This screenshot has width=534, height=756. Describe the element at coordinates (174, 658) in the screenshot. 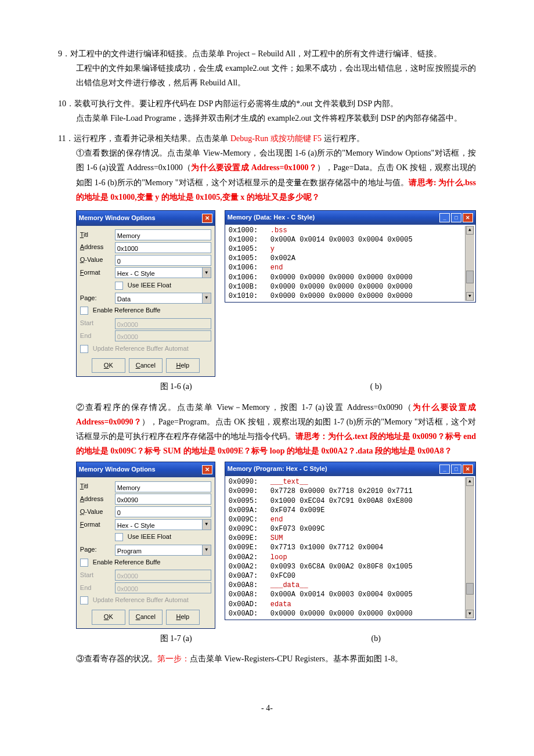

I see `red-text: 第一步：` at that location.